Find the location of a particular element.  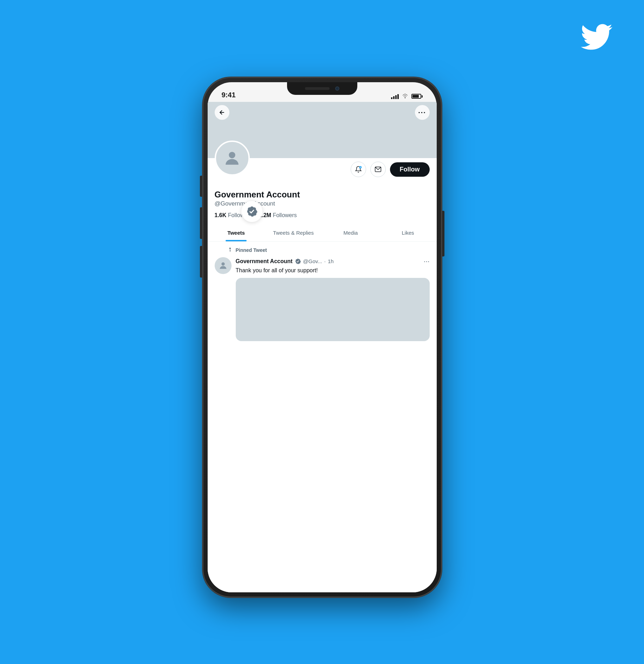

wifi-icon is located at coordinates (405, 96).